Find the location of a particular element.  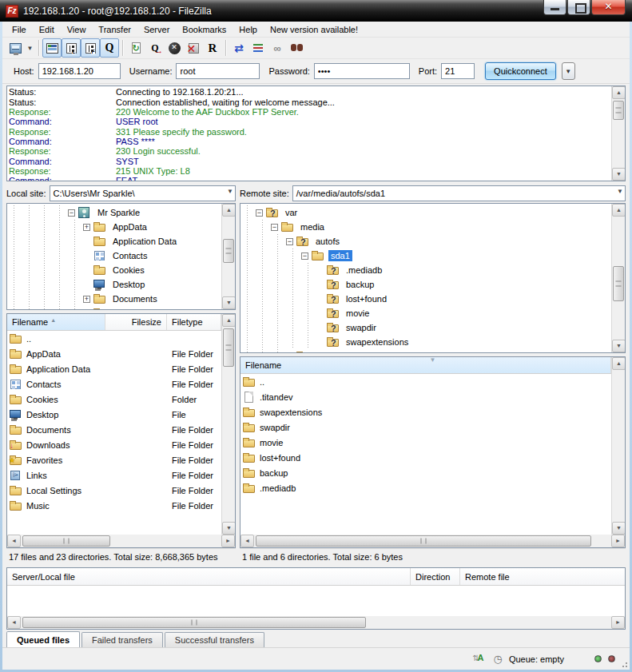

chevron-down-icon: ▼ is located at coordinates (620, 192).